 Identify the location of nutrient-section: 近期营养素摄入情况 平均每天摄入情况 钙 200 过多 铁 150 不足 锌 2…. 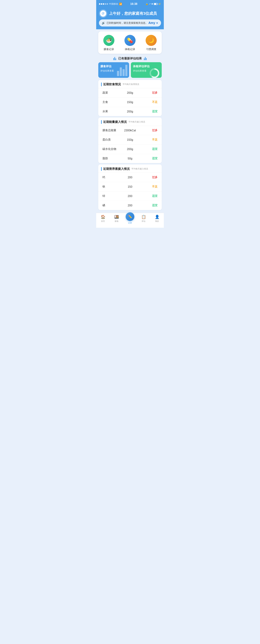
(130, 187).